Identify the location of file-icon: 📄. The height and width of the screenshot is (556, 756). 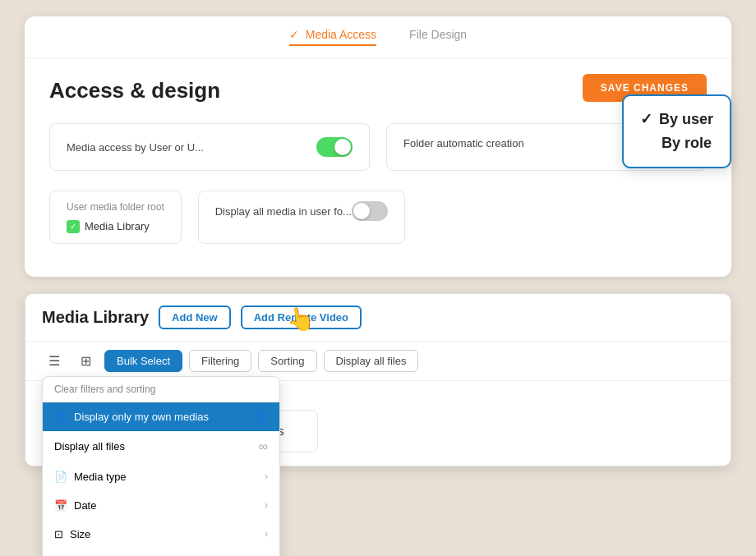
(61, 476).